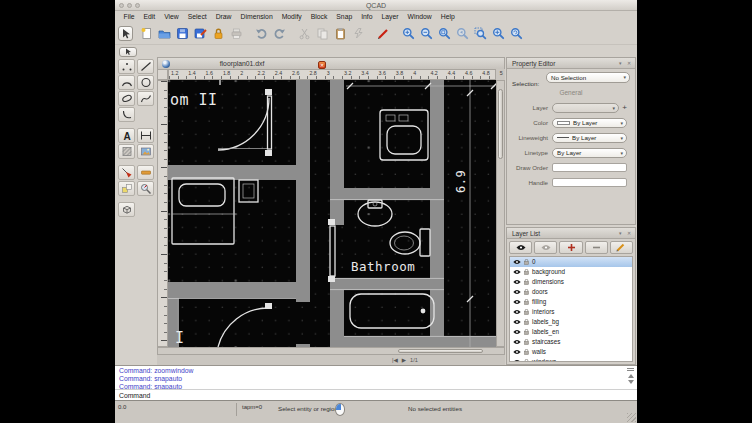  I want to click on menu-item: File, so click(129, 16).